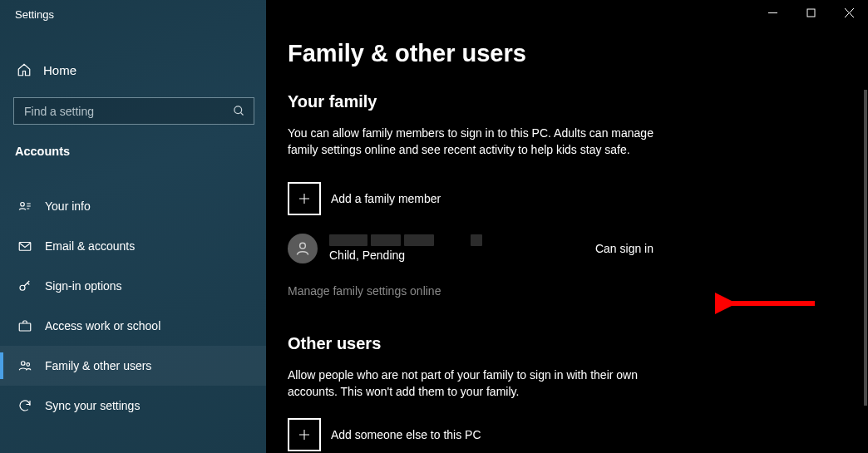 The width and height of the screenshot is (868, 453). What do you see at coordinates (128, 111) in the screenshot?
I see `search-field` at bounding box center [128, 111].